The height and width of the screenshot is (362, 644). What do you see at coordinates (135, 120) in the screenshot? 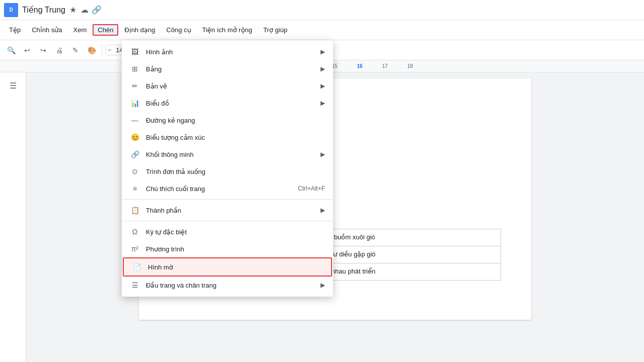
I see `line-icon: —` at bounding box center [135, 120].